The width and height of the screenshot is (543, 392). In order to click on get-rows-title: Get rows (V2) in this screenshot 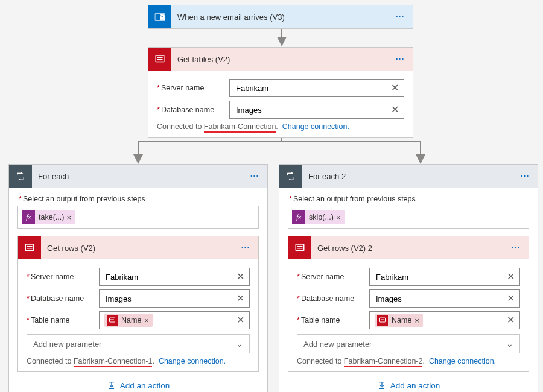, I will do `click(143, 248)`.